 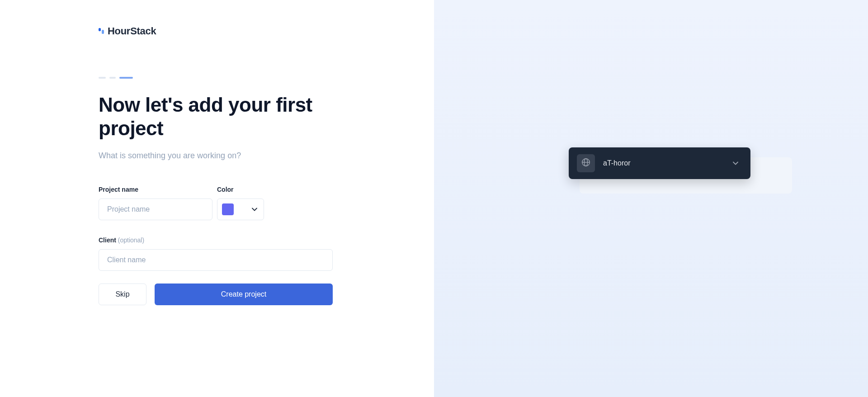 I want to click on logo-icon, so click(x=102, y=31).